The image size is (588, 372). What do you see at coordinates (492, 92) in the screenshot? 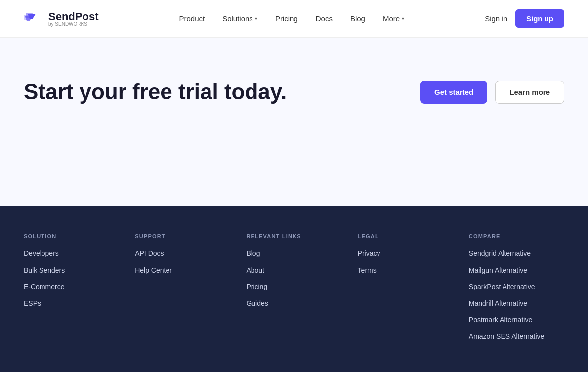
I see `hero-cta-group: Get started Learn more` at bounding box center [492, 92].